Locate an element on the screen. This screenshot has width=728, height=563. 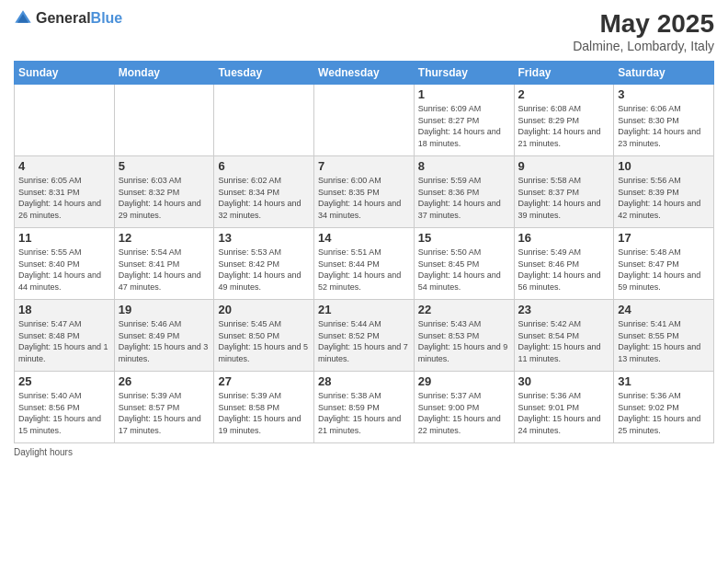
day-info: Sunrise: 5:54 AM Sunset: 8:41 PM Dayligh… is located at coordinates (165, 270).